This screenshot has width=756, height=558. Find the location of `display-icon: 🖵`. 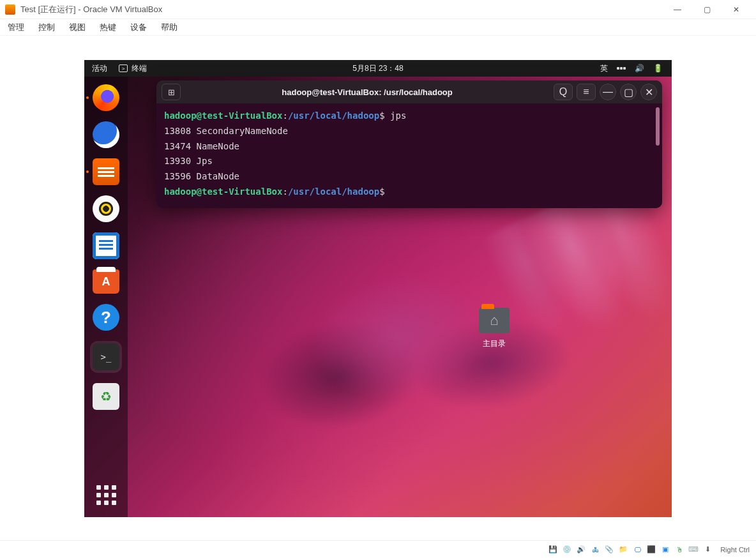

display-icon: 🖵 is located at coordinates (637, 550).